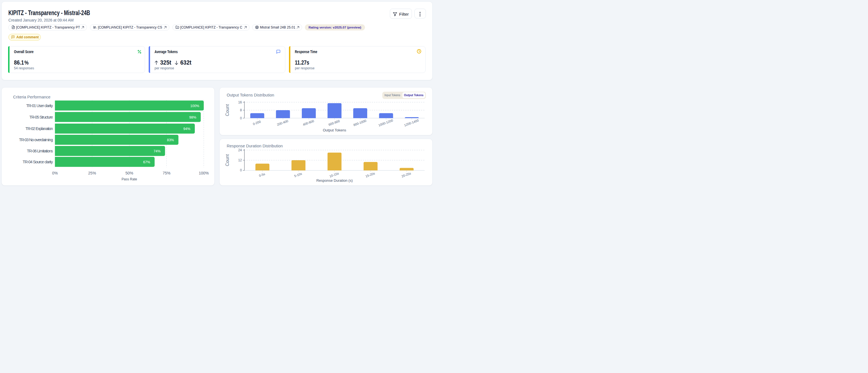 Image resolution: width=868 pixels, height=373 pixels. I want to click on svg-text: Response Duration (s), so click(334, 180).